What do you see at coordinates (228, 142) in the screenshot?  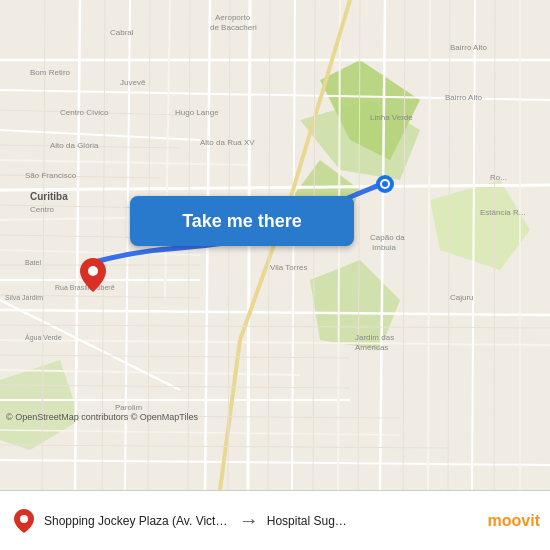 I see `svg-text: Alto da Rua XV` at bounding box center [228, 142].